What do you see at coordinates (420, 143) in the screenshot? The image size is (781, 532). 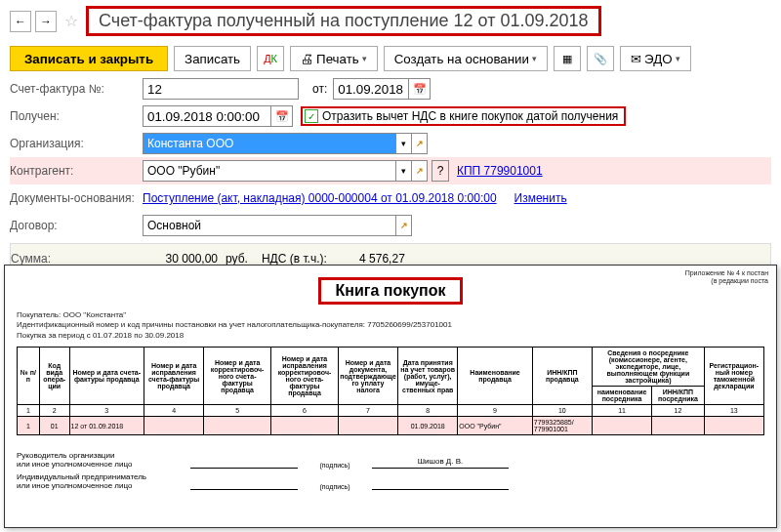 I see `org-open-icon: ↗` at bounding box center [420, 143].